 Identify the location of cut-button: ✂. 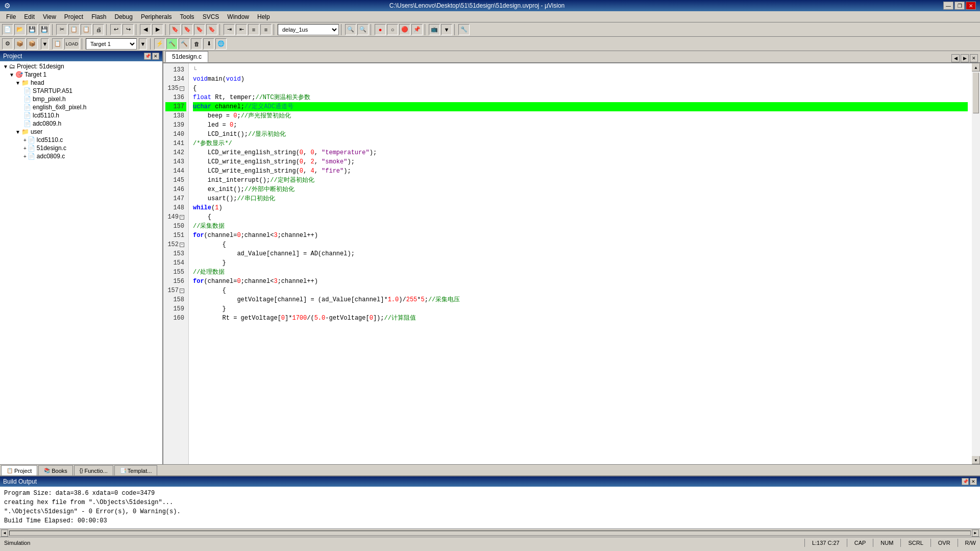
(62, 30).